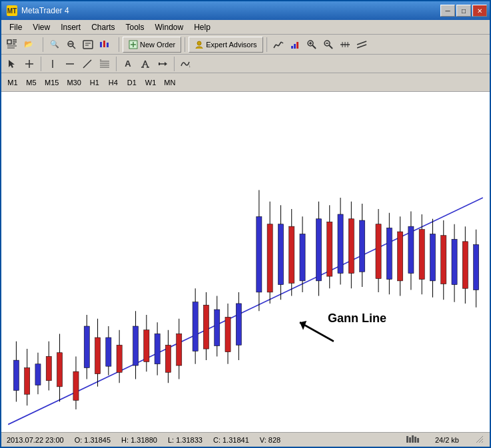 The width and height of the screenshot is (491, 448). Describe the element at coordinates (362, 45) in the screenshot. I see `chart-scroll-icon` at that location.